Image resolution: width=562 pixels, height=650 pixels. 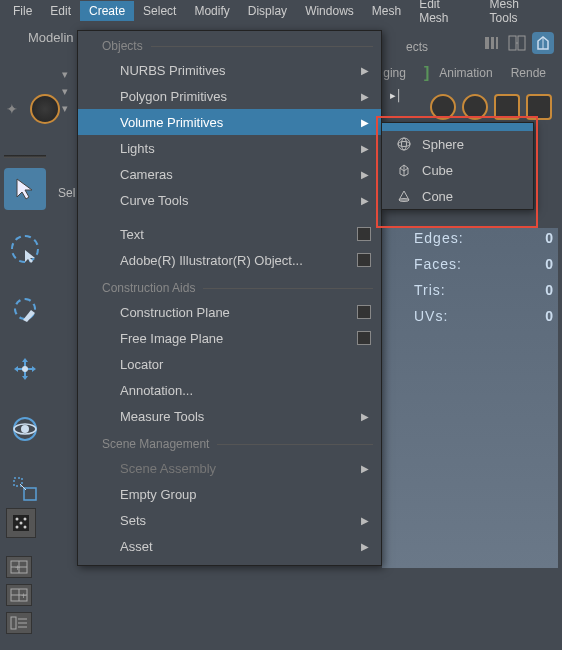 What do you see at coordinates (458, 166) in the screenshot?
I see `volume-primitives-submenu: Sphere Cube Cone` at bounding box center [458, 166].